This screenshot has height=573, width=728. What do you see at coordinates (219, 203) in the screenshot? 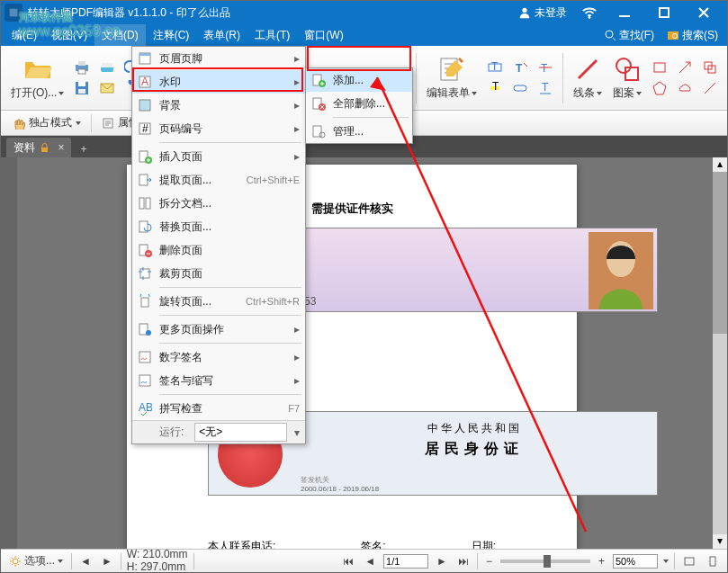
I see `menu-item-spl: 拆分文档...` at bounding box center [219, 203].